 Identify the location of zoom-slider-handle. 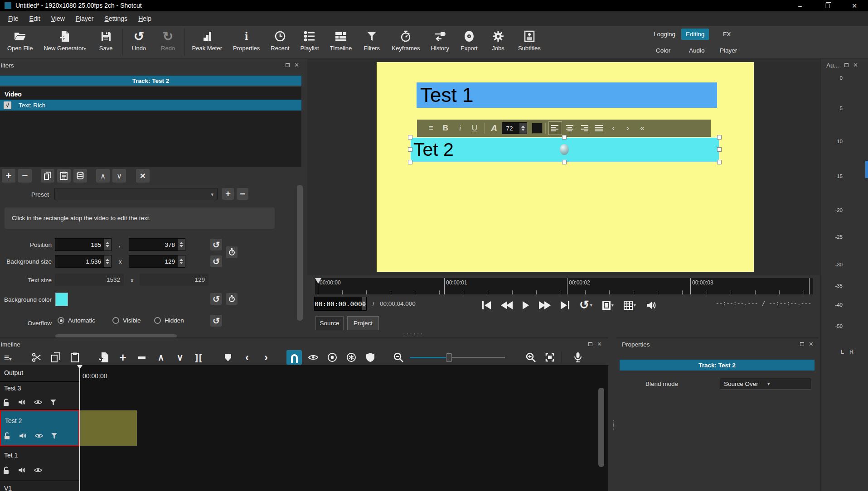
(449, 358).